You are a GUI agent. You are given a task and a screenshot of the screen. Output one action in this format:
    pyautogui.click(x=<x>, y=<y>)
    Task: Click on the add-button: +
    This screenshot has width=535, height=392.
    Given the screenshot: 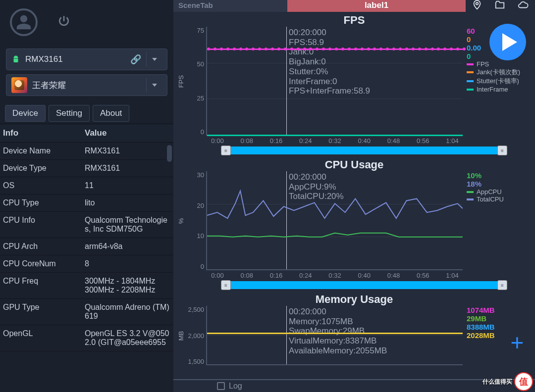 What is the action you would take?
    pyautogui.click(x=517, y=344)
    